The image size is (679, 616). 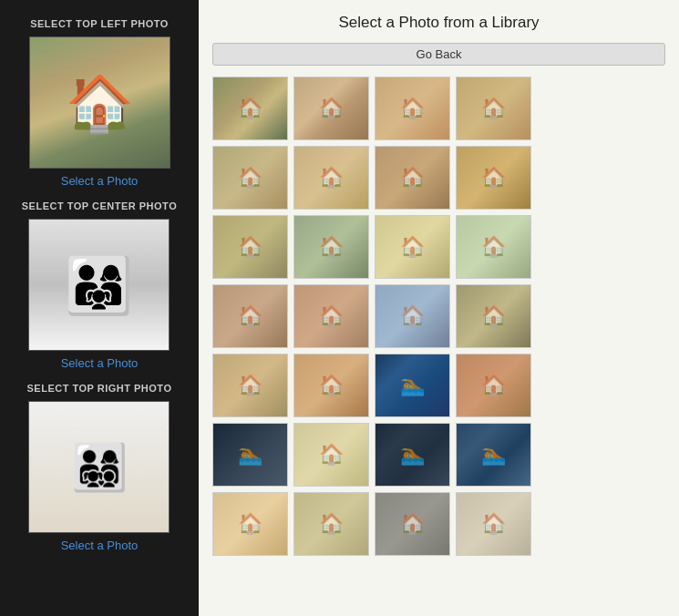 What do you see at coordinates (99, 206) in the screenshot?
I see `section-top-center-label: SELECT TOP CENTER PHOTO` at bounding box center [99, 206].